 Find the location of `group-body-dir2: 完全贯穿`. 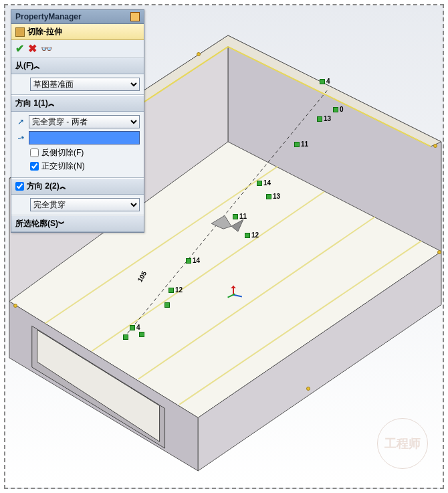

group-body-dir2: 完全贯穿 is located at coordinates (78, 205).